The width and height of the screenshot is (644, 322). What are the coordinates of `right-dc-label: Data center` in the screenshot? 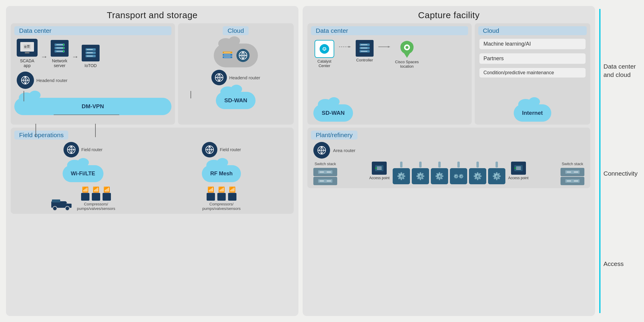 It's located at (389, 31).